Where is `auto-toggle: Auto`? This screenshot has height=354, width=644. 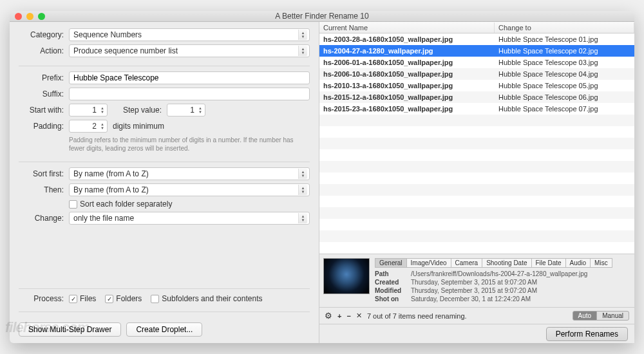
auto-toggle: Auto is located at coordinates (585, 315).